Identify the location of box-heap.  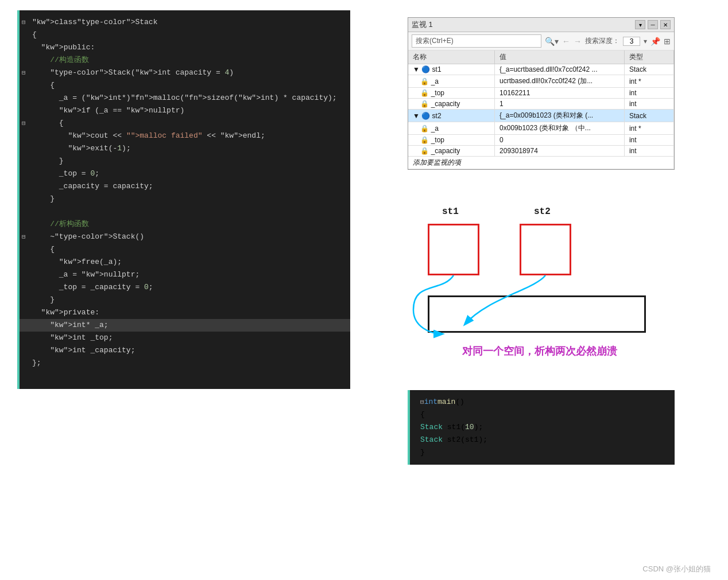
(537, 314).